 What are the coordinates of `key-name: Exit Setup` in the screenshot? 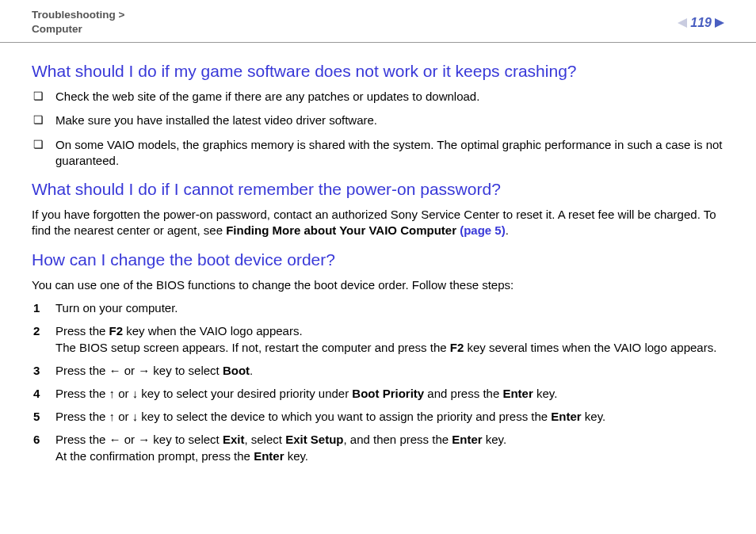 It's located at (314, 439).